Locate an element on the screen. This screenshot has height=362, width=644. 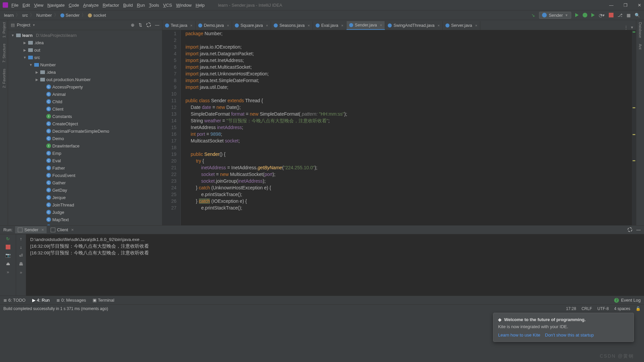
profiler-button: ◔▾ is located at coordinates (602, 15).